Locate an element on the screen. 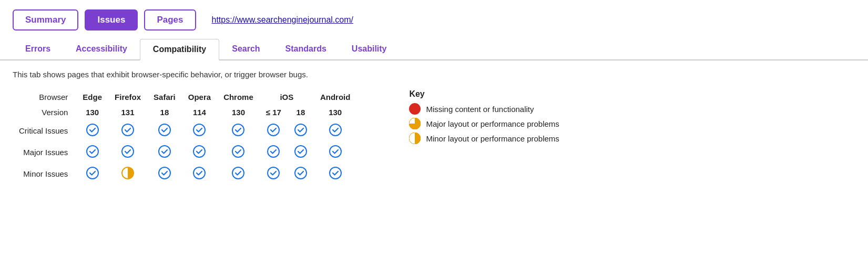 Image resolution: width=868 pixels, height=264 pixels. version-col-label: Version is located at coordinates (44, 113).